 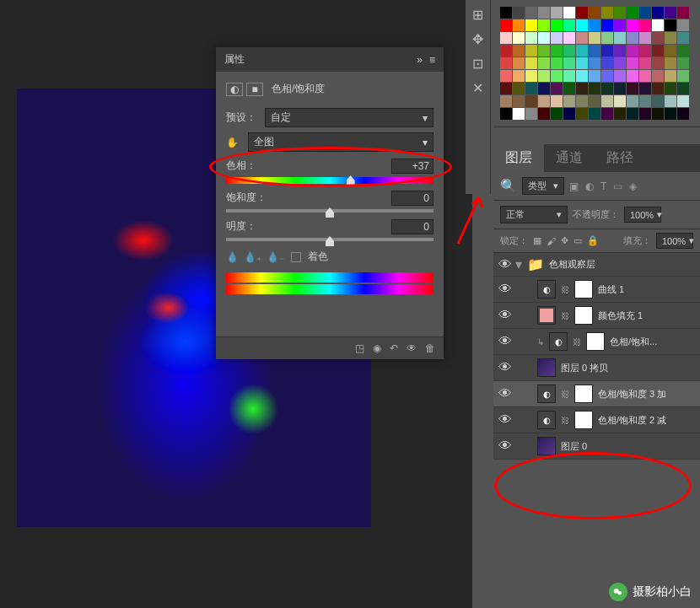 I want to click on layer-name: 色相/饱和度 3 加, so click(x=633, y=395).